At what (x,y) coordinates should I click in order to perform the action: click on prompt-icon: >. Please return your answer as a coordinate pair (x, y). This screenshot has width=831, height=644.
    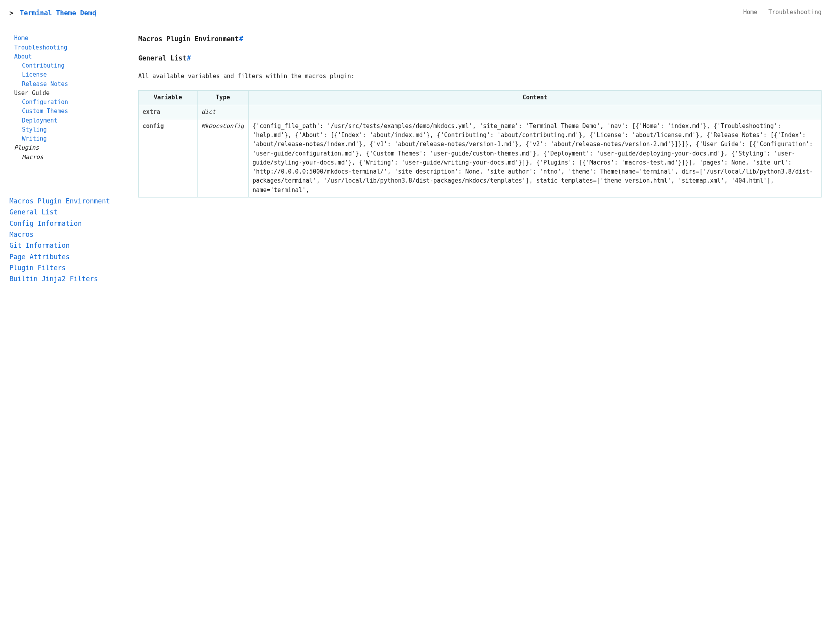
    Looking at the image, I should click on (11, 13).